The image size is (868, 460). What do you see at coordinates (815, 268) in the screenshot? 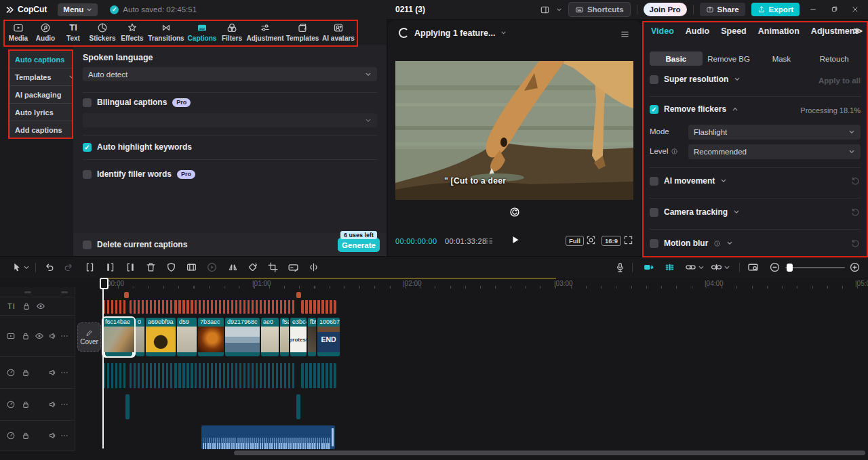
I see `timeline-zoom-slider` at bounding box center [815, 268].